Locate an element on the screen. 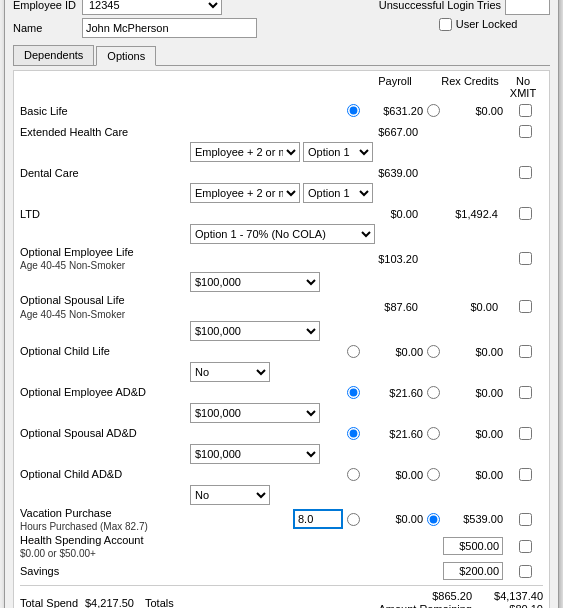  name-input is located at coordinates (170, 28).